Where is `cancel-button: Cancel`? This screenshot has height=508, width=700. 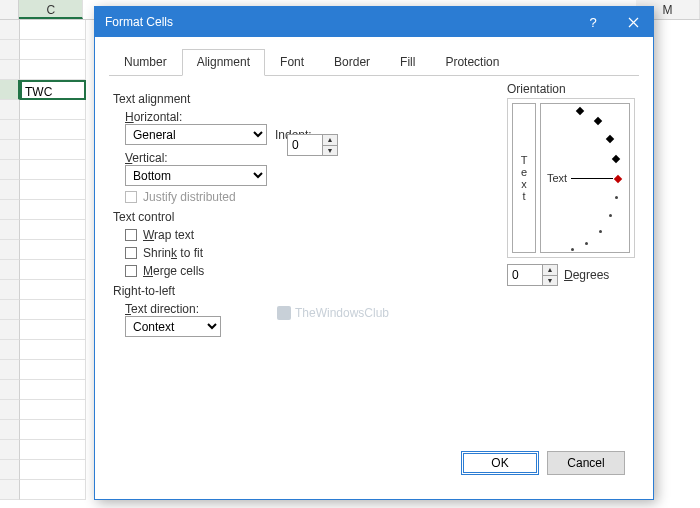
cancel-button: Cancel is located at coordinates (586, 463).